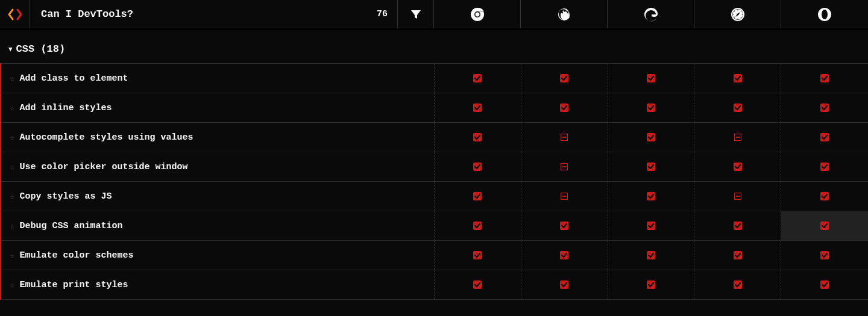 The image size is (868, 316). What do you see at coordinates (15, 14) in the screenshot?
I see `logo` at bounding box center [15, 14].